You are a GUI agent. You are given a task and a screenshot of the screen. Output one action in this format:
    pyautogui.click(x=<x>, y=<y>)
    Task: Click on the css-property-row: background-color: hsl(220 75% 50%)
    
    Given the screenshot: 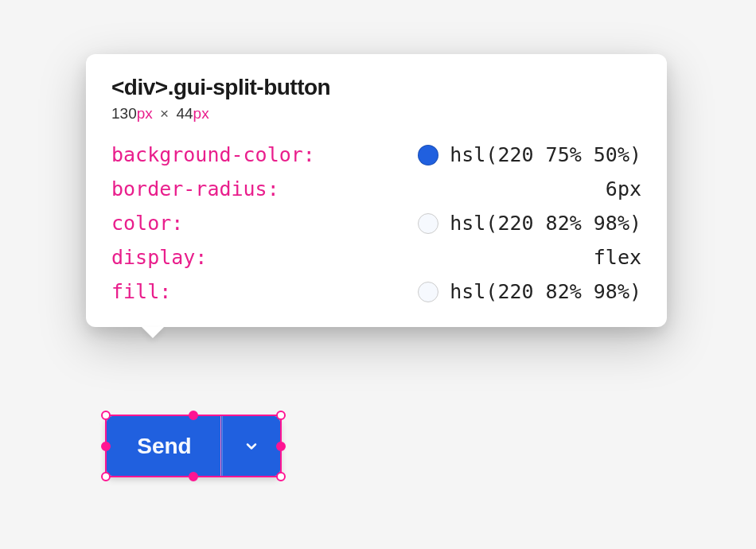 What is the action you would take?
    pyautogui.click(x=376, y=154)
    